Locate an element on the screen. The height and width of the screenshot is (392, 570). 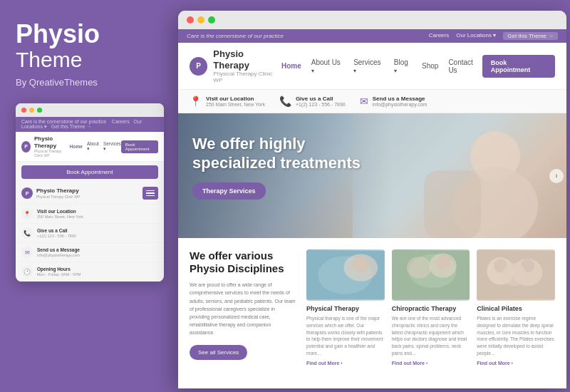
mini-brand-sub: Physical Therapy Clinic WP is located at coordinates (58, 197).